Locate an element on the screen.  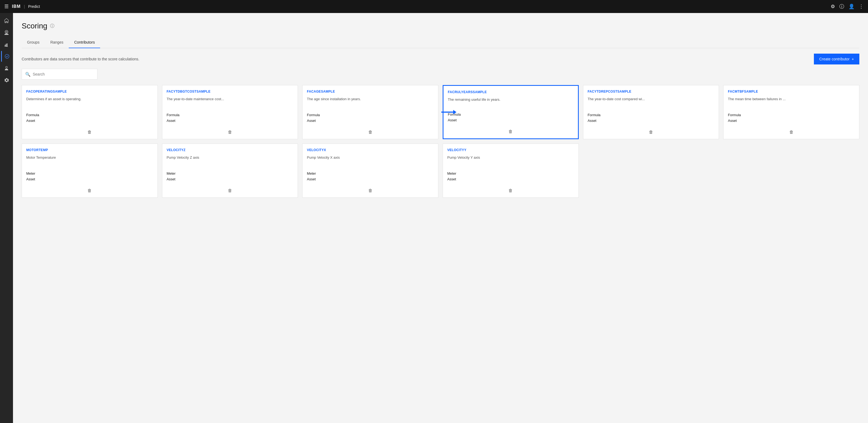
card-velocityx: VELOCITYX Pump Velocity X axis Meter Ass… is located at coordinates (370, 171).